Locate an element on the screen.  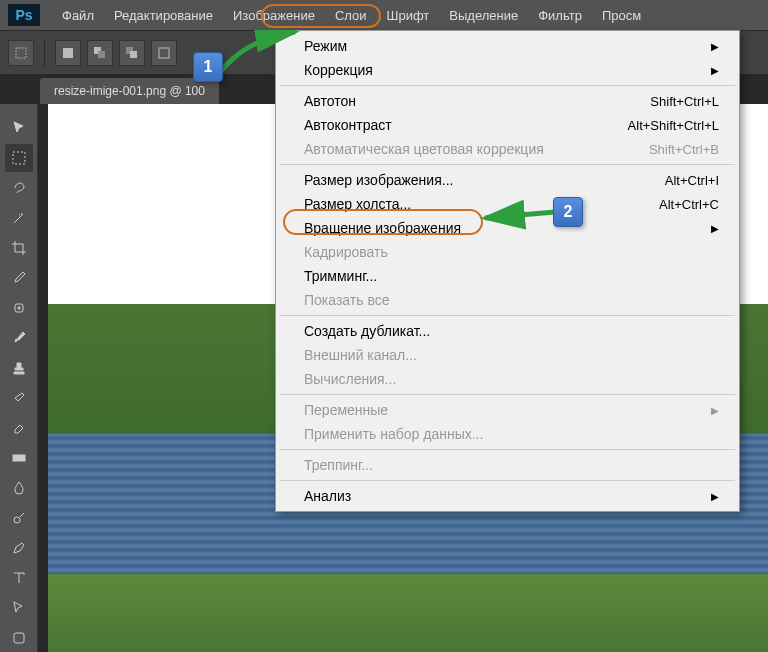
menu-item-автотон: АвтотонShift+Ctrl+L is located at coordinates (508, 101).